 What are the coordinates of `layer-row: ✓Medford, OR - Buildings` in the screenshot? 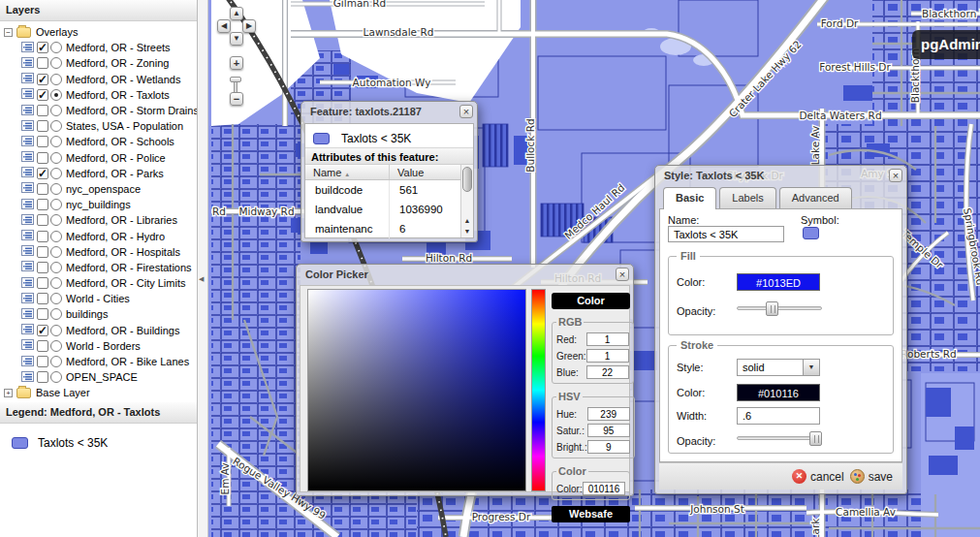 It's located at (99, 331).